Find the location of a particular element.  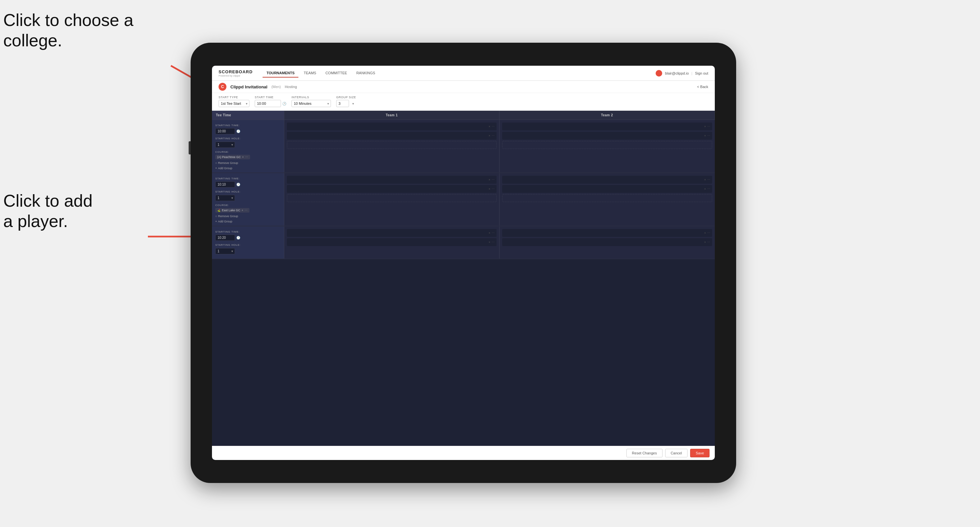

group-row: STARTING TIME: 🕐 STARTING HOLE: 1 × is located at coordinates (463, 243).